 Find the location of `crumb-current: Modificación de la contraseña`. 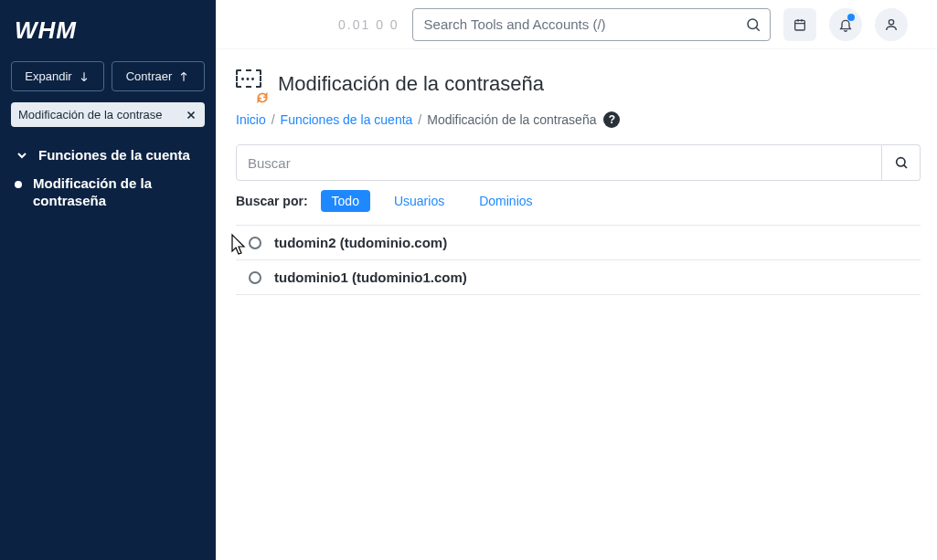

crumb-current: Modificación de la contraseña is located at coordinates (512, 120).